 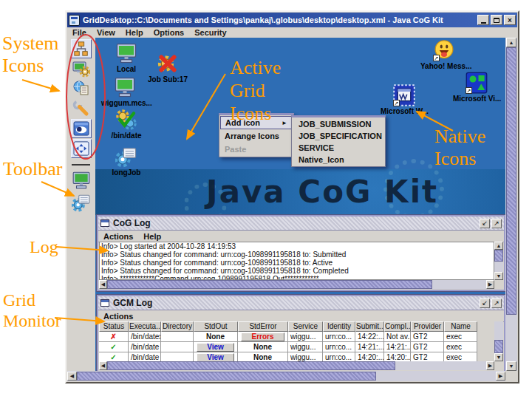 I want to click on icon-label: longJob, so click(x=126, y=173).